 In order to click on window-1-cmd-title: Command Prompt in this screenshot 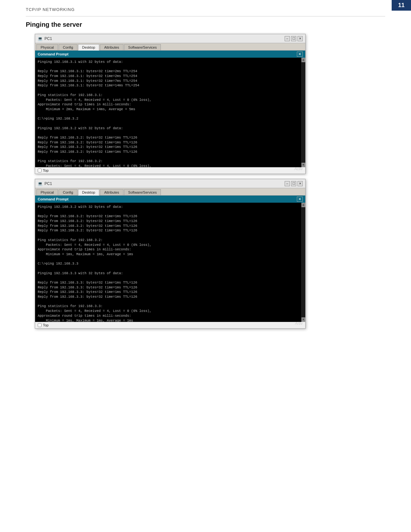, I will do `click(53, 54)`.